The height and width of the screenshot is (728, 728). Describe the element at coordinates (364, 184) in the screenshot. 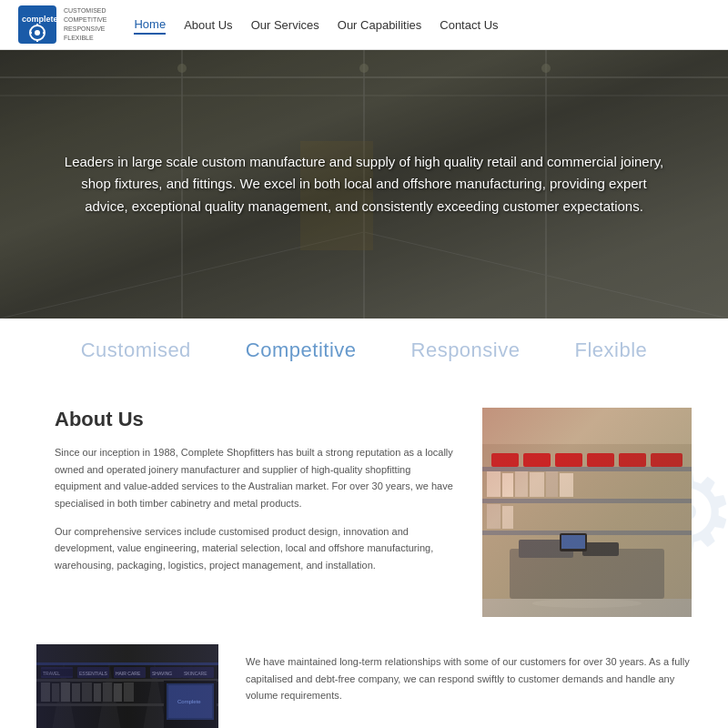

I see `hero-description: Leaders in large scale custom manufactur…` at that location.